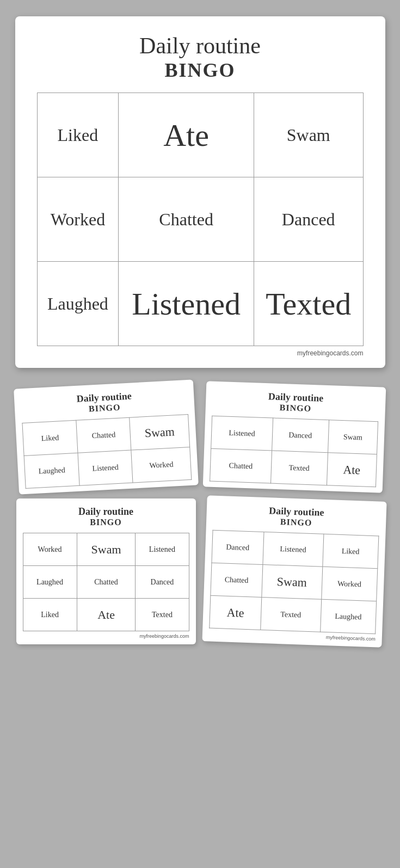  Describe the element at coordinates (295, 403) in the screenshot. I see `small-card-2-title: Daily routine BINGO` at that location.